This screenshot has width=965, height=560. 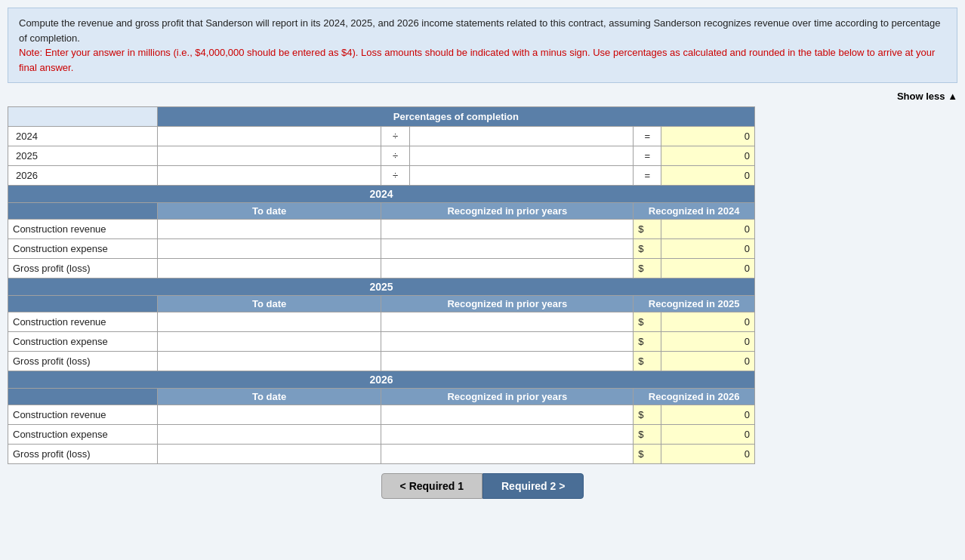 What do you see at coordinates (382, 156) in the screenshot?
I see `pct-row-2025: 2025 ÷ = 0` at bounding box center [382, 156].